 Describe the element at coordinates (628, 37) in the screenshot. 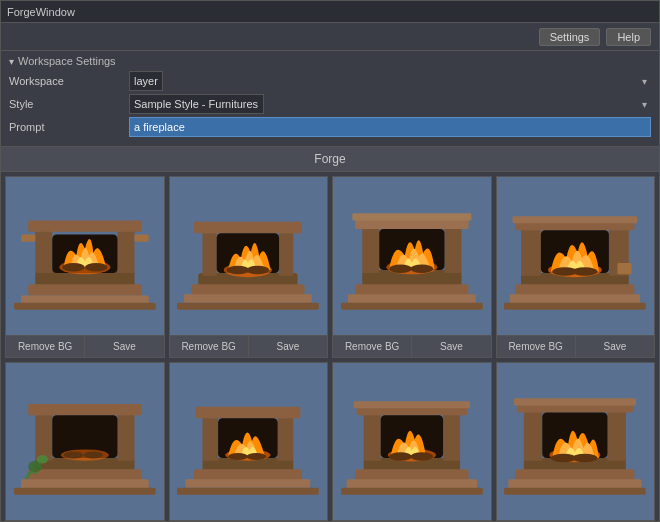

I see `help-button: Help` at that location.